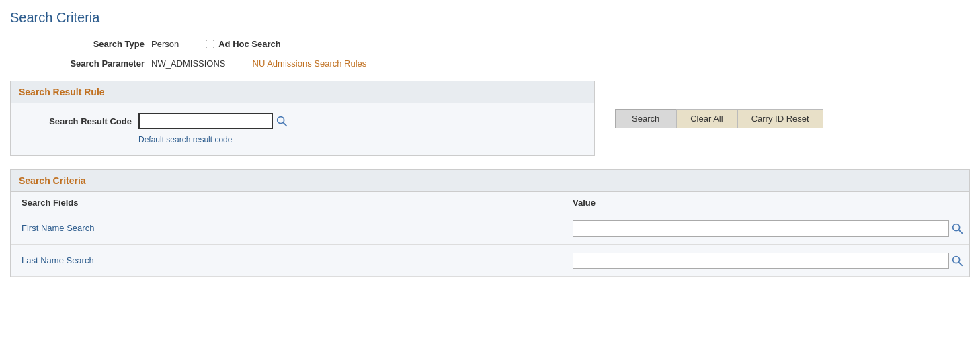  What do you see at coordinates (584, 203) in the screenshot?
I see `col-value-header: Value` at bounding box center [584, 203].